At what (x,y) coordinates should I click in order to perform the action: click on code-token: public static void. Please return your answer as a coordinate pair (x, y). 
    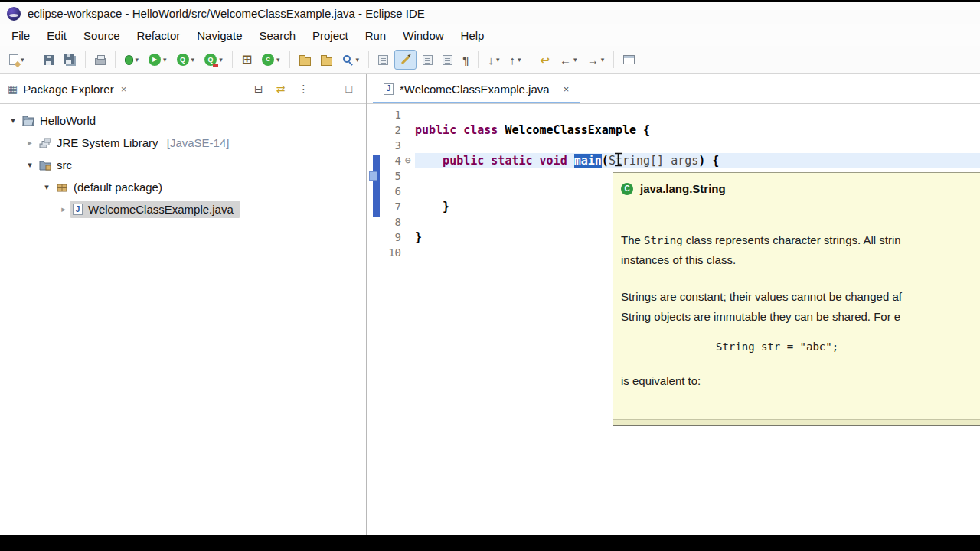
    Looking at the image, I should click on (495, 161).